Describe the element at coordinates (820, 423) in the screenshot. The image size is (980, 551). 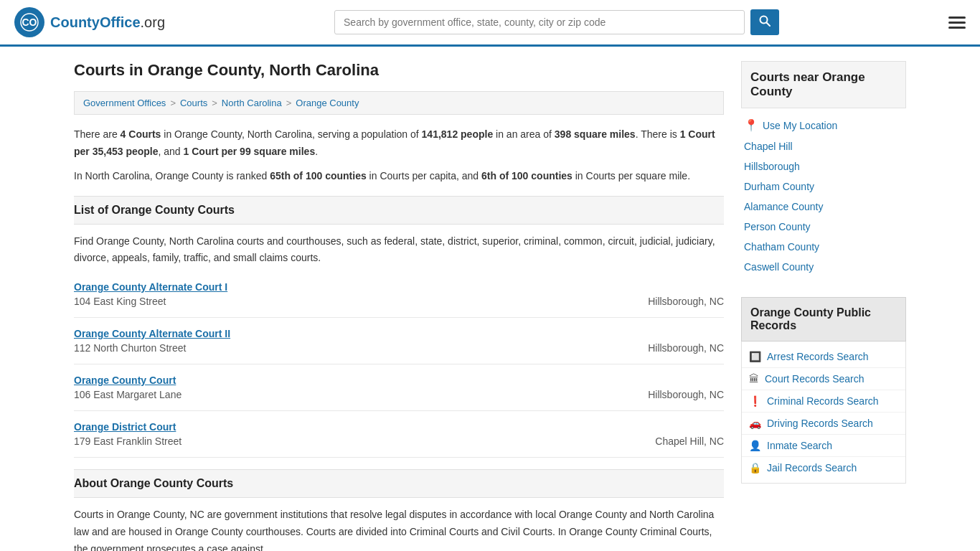
I see `record-link-3: Driving Records Search` at that location.